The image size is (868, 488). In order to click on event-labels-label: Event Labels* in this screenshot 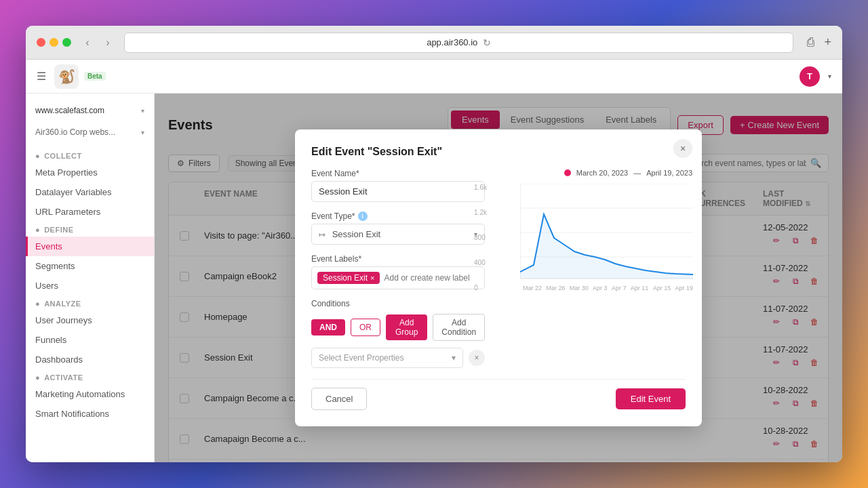, I will do `click(398, 259)`.